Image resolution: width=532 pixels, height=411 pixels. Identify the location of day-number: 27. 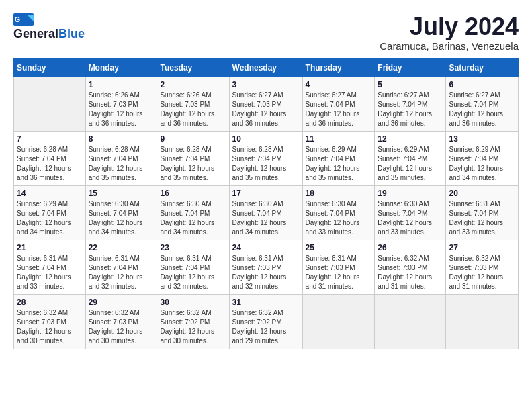
(482, 248).